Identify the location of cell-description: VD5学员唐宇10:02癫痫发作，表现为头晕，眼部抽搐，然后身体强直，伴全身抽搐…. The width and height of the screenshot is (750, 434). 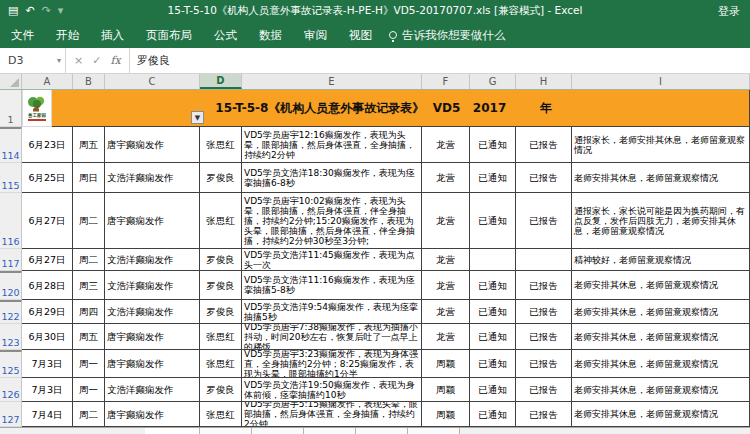
(332, 221).